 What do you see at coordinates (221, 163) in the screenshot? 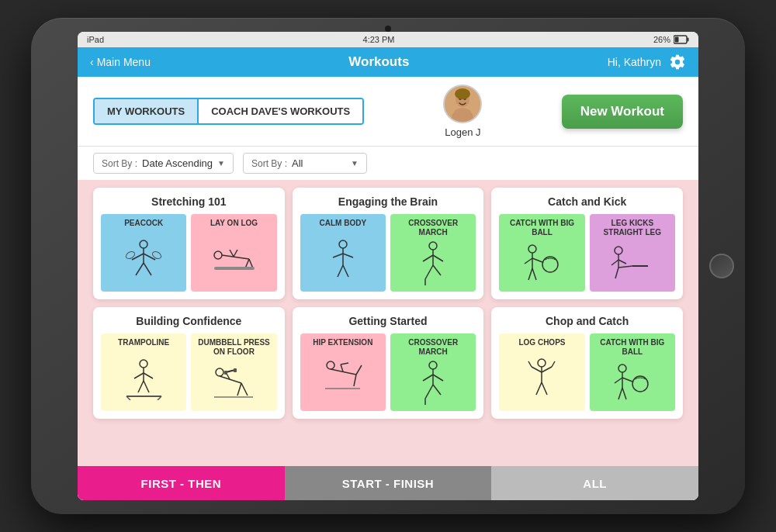
I see `sort-date-chevron-icon: ▼` at bounding box center [221, 163].